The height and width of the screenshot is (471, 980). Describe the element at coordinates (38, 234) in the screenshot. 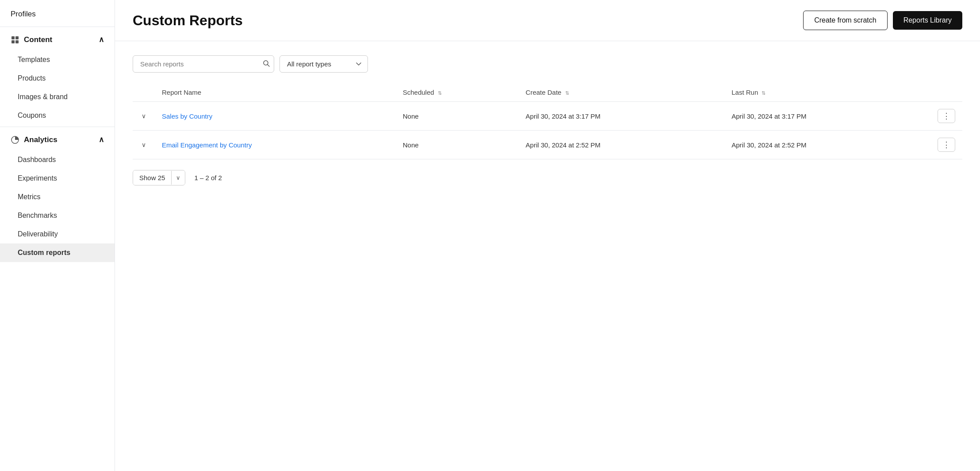

I see `deliverability-label: Deliverability` at that location.